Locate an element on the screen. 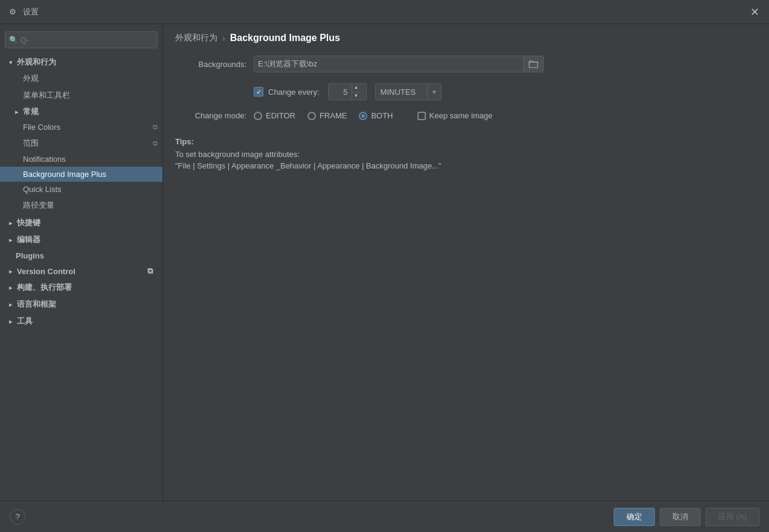 The height and width of the screenshot is (532, 769). sidebar-group-appearance-behavior: ▾ 外观和行为 外观 菜单和工具栏 ▸ 常规 File Colors ⧉ 范围 … is located at coordinates (81, 134).